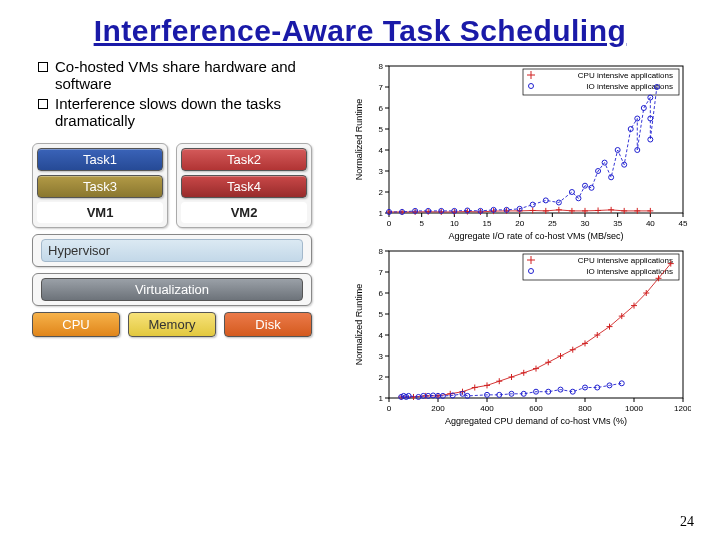  What do you see at coordinates (244, 186) in the screenshot?
I see `task-box: Task4` at bounding box center [244, 186].